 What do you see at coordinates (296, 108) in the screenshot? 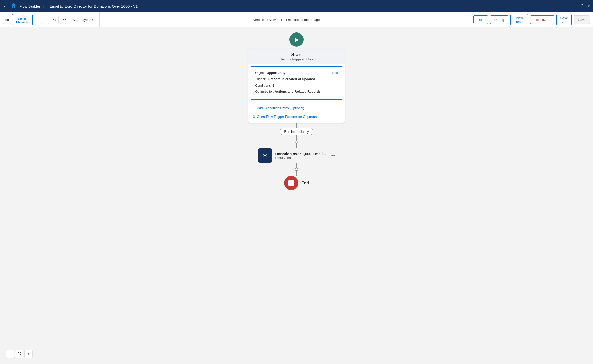
I see `add-scheduled-paths-link: + Add Scheduled Paths (Optional)` at bounding box center [296, 108].